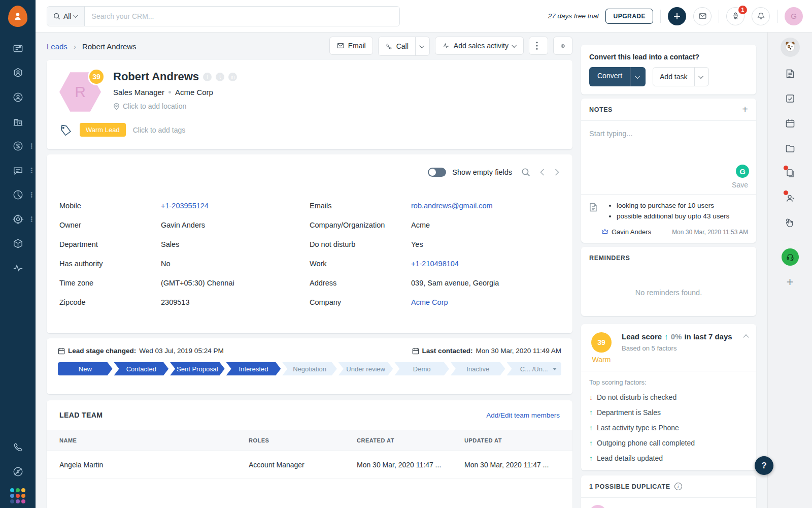 Image resolution: width=812 pixels, height=508 pixels. What do you see at coordinates (452, 206) in the screenshot?
I see `field-value-emails: rob.andrews@gmail.com` at bounding box center [452, 206].